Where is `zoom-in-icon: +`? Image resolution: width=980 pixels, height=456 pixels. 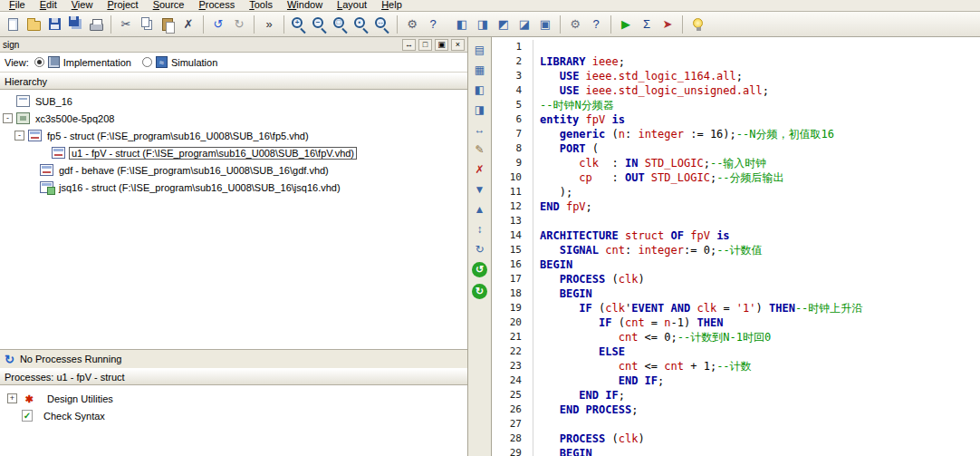
zoom-in-icon: + is located at coordinates (299, 24).